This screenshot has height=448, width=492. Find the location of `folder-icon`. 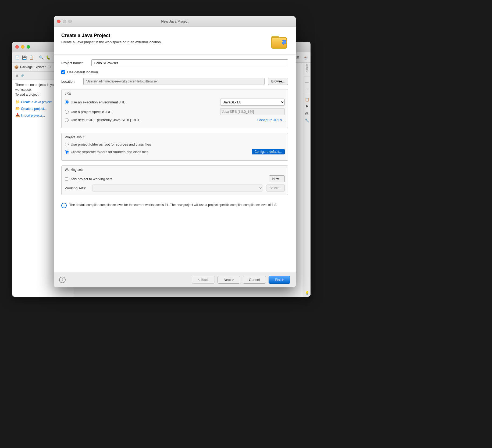

folder-icon is located at coordinates (280, 41).